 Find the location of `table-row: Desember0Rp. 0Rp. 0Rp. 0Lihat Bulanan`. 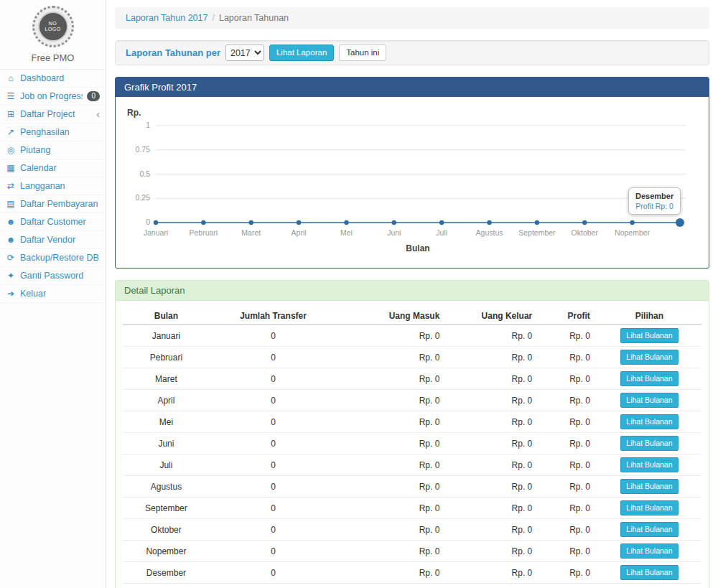

table-row: Desember0Rp. 0Rp. 0Rp. 0Lihat Bulanan is located at coordinates (412, 573).